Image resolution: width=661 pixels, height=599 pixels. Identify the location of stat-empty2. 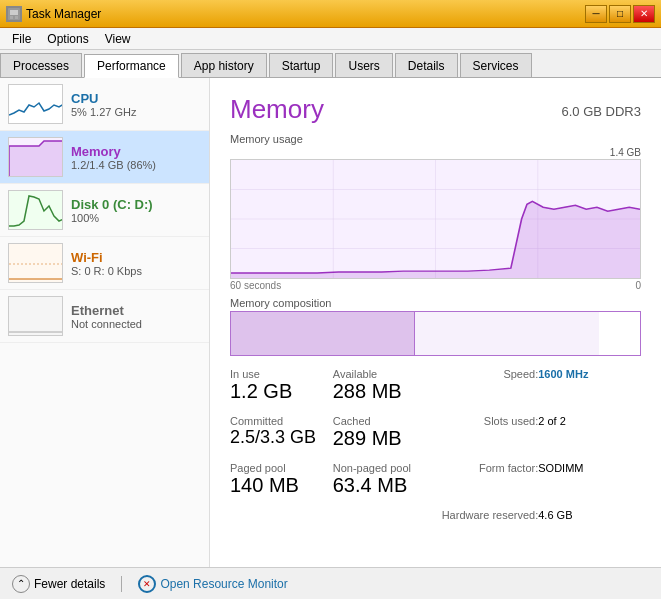
(384, 515).